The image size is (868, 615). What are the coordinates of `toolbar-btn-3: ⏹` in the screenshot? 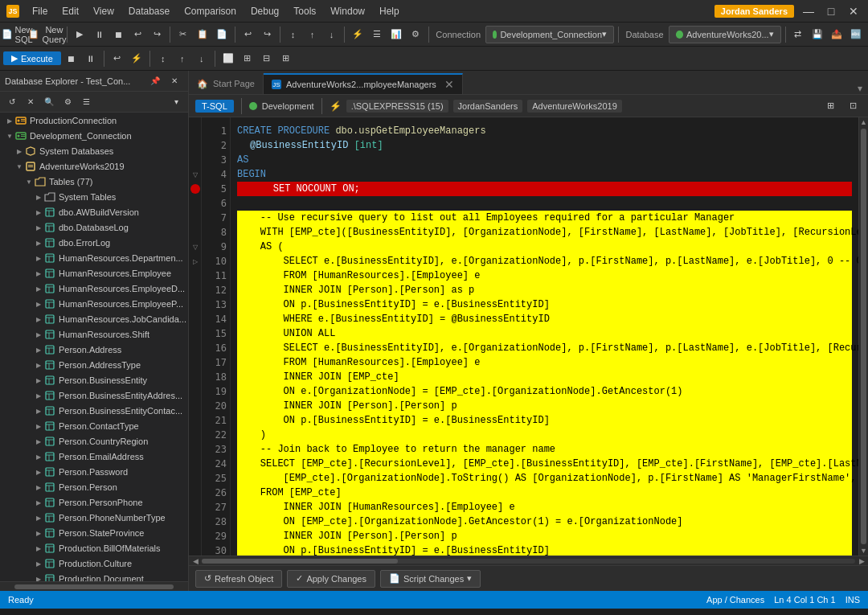 It's located at (118, 35).